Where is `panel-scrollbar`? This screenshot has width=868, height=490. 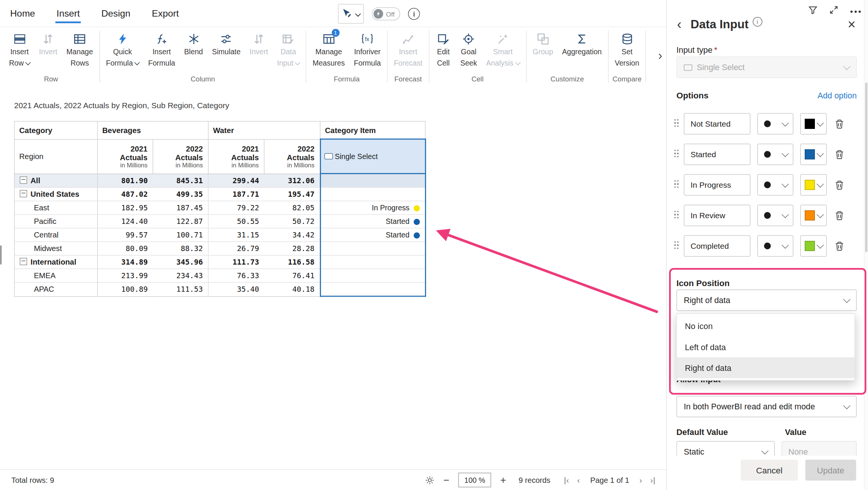
panel-scrollbar is located at coordinates (866, 245).